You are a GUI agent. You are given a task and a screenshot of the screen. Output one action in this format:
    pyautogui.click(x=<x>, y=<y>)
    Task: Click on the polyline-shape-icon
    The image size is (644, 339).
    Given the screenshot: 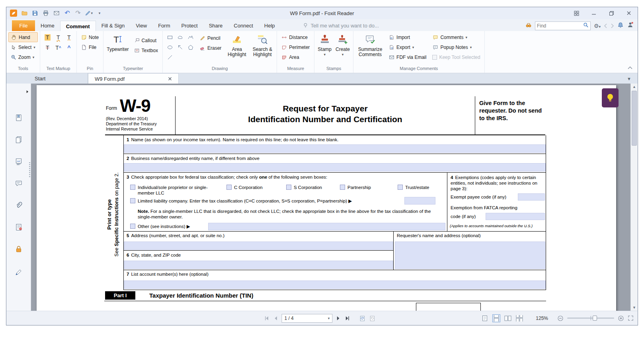 What is the action you would take?
    pyautogui.click(x=191, y=37)
    